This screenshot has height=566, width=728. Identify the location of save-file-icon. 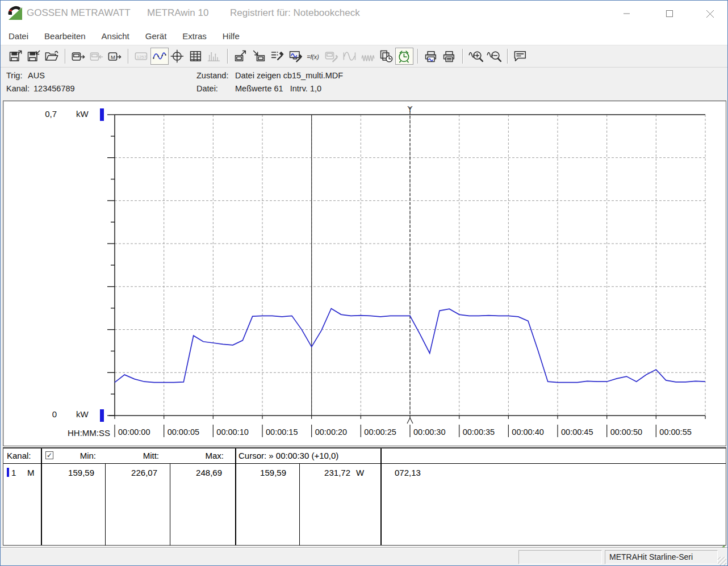
(15, 56).